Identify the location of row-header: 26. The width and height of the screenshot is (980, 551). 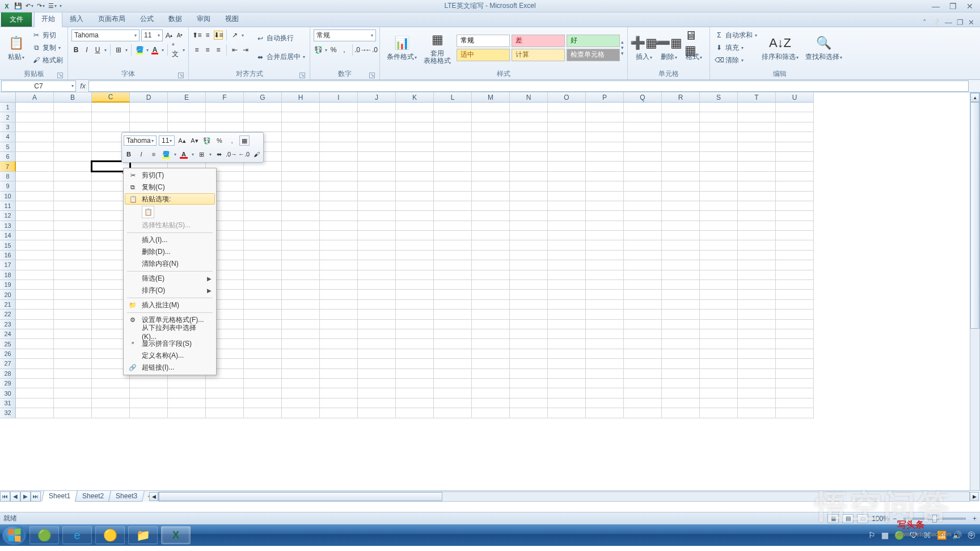
(8, 354).